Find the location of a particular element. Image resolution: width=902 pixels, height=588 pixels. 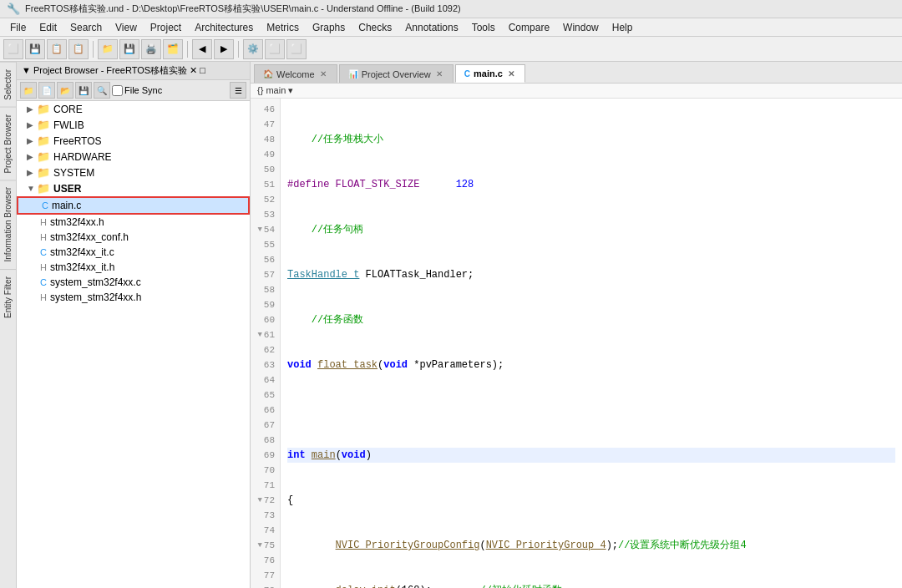

tree-item-user: ▼ 📁 USER is located at coordinates (134, 189).